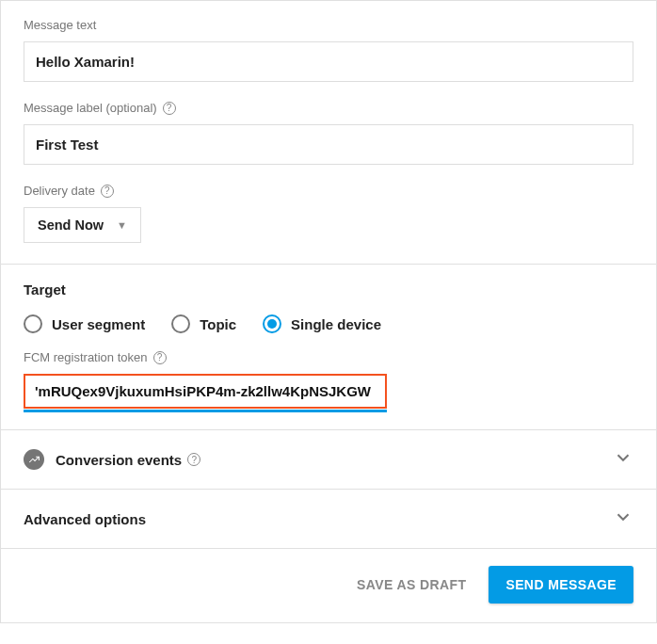 The height and width of the screenshot is (644, 657). What do you see at coordinates (59, 190) in the screenshot?
I see `delivery-date-text: Delivery date` at bounding box center [59, 190].